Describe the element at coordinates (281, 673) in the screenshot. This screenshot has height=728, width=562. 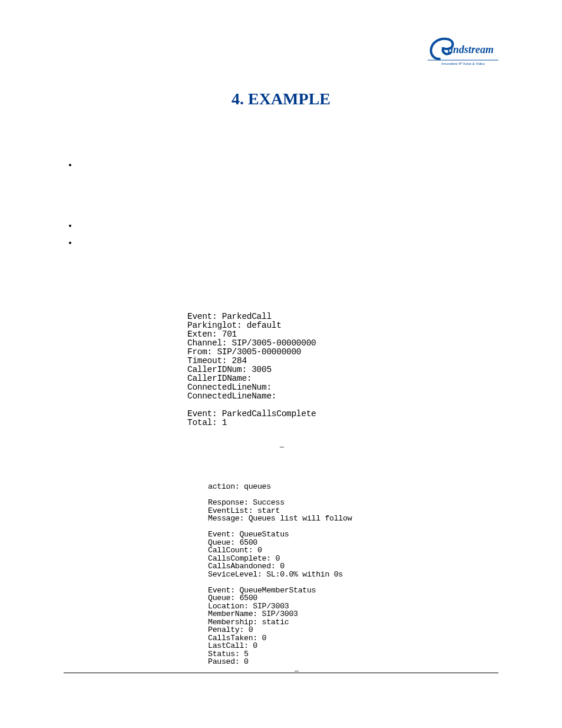
I see `footer-rule` at that location.